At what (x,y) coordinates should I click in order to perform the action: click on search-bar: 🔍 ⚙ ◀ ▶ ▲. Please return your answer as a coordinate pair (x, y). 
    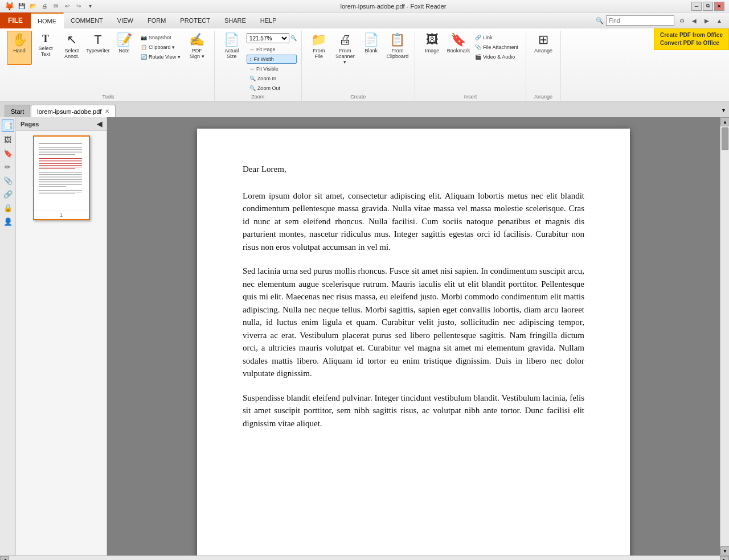
    Looking at the image, I should click on (662, 20).